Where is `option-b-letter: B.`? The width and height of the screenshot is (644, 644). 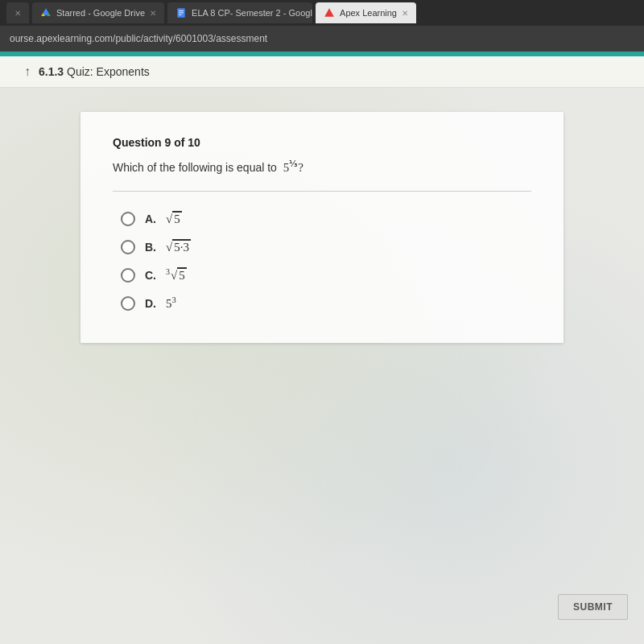 option-b-letter: B. is located at coordinates (151, 247).